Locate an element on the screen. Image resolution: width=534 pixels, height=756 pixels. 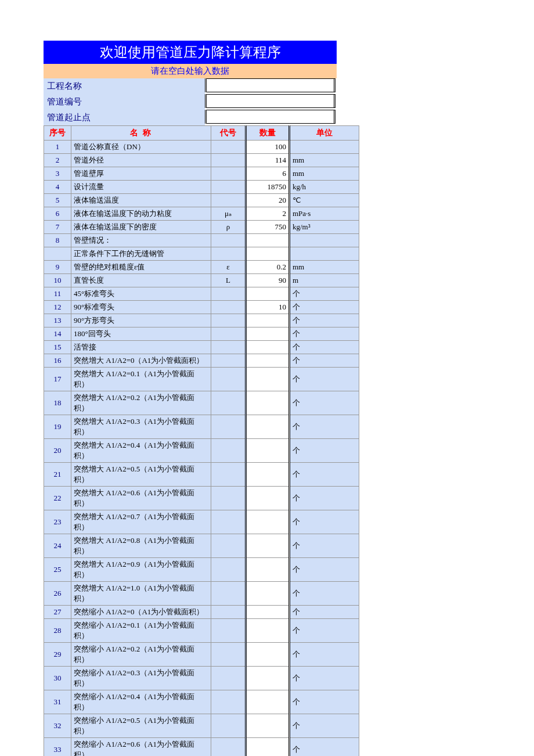
cell-seq: 15 is located at coordinates (58, 347).